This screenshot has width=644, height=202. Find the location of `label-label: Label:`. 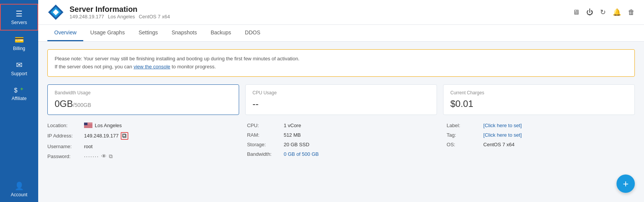

label-label: Label: is located at coordinates (464, 125).